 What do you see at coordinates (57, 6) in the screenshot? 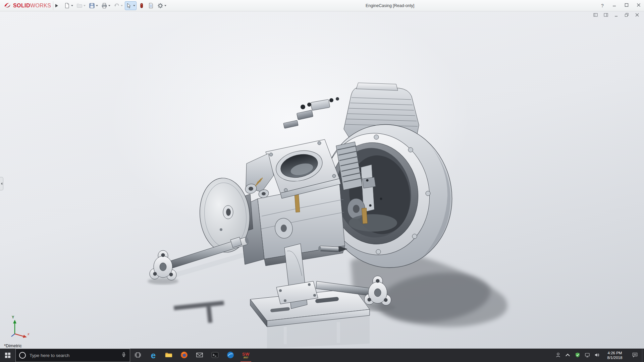
I see `right-triangle-icon` at bounding box center [57, 6].